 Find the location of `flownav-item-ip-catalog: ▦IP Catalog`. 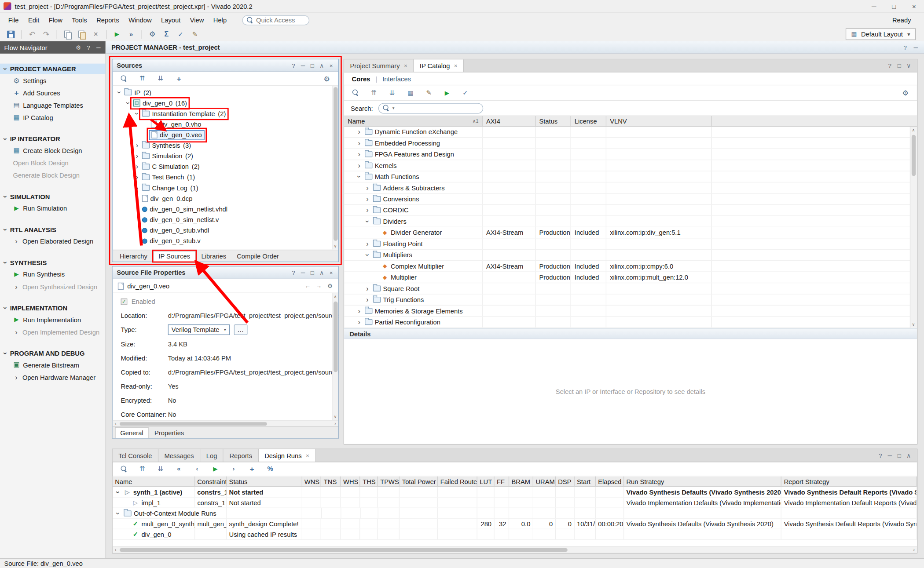

flownav-item-ip-catalog: ▦IP Catalog is located at coordinates (53, 117).